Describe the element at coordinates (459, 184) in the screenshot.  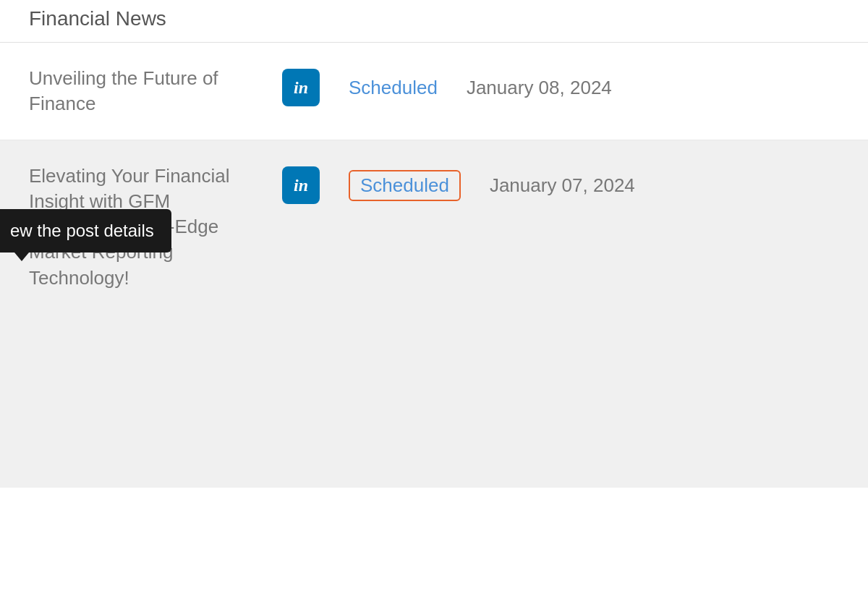
I see `row2-meta: in Scheduled January 07, 2024` at that location.